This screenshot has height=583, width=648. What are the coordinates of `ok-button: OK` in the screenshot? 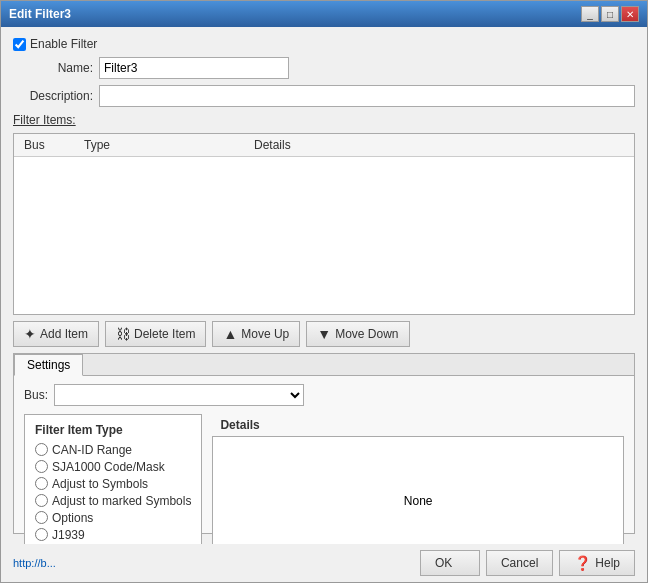 It's located at (450, 563).